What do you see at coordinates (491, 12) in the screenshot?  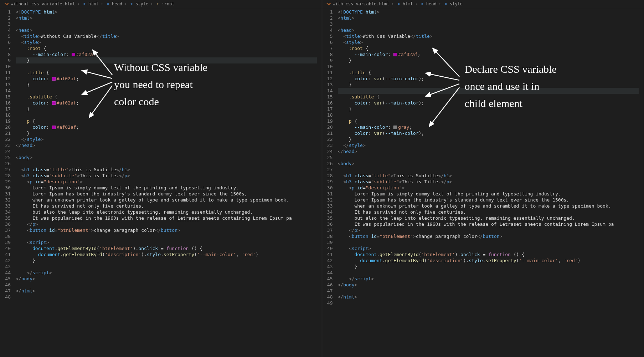 I see `code-line: <!DOCTYPE html>` at bounding box center [491, 12].